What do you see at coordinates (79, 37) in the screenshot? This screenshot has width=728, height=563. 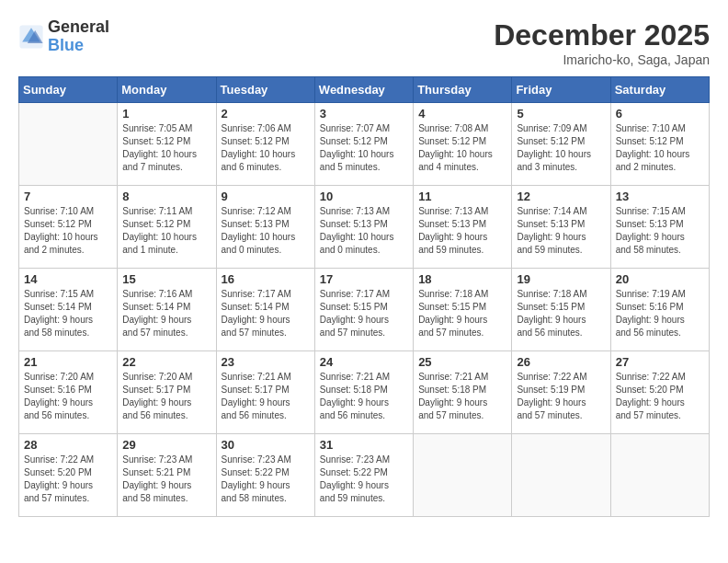 I see `logo-text: General Blue` at bounding box center [79, 37].